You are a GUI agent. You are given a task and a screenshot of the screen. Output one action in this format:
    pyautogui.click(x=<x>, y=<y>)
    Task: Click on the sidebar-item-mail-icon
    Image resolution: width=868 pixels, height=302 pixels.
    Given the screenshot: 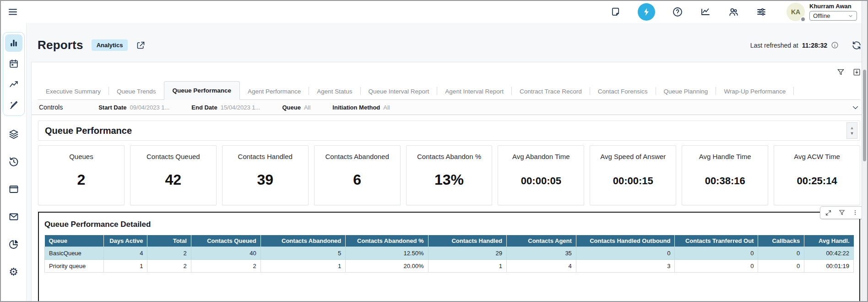 What is the action you would take?
    pyautogui.click(x=14, y=217)
    